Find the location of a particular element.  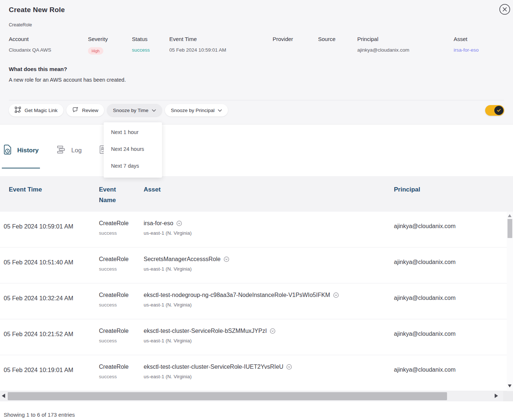

scroll-up-arrow-icon is located at coordinates (510, 216).